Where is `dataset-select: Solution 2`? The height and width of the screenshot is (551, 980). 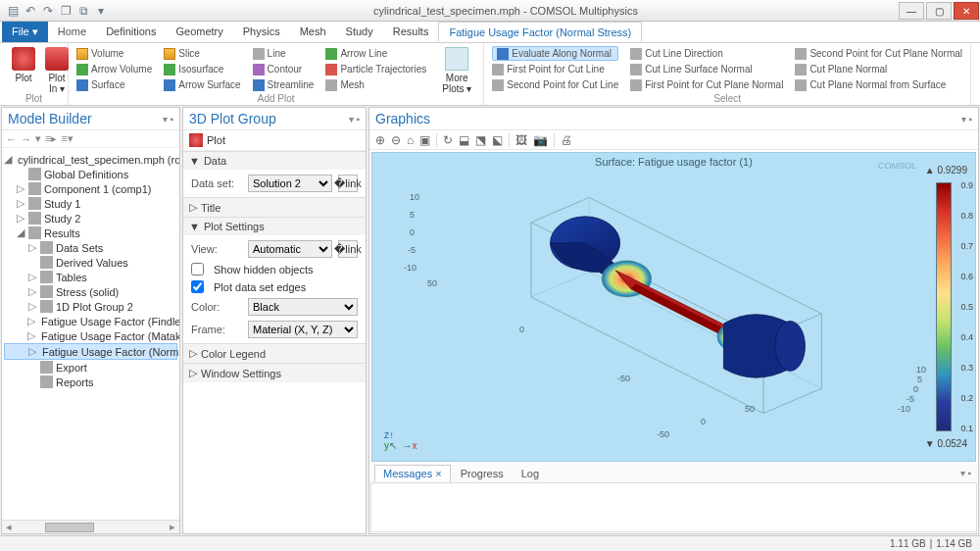 dataset-select: Solution 2 is located at coordinates (290, 183).